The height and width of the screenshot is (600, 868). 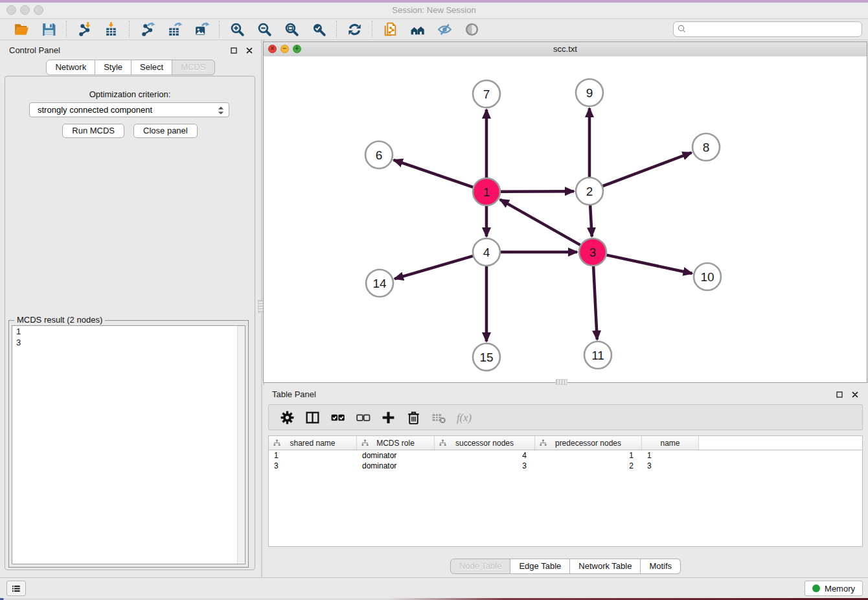 I want to click on result-item: 3, so click(x=128, y=342).